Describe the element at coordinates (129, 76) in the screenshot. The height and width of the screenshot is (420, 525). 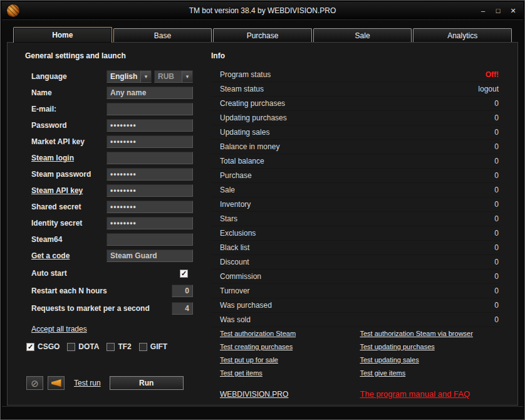
I see `language-select: English ▾` at that location.